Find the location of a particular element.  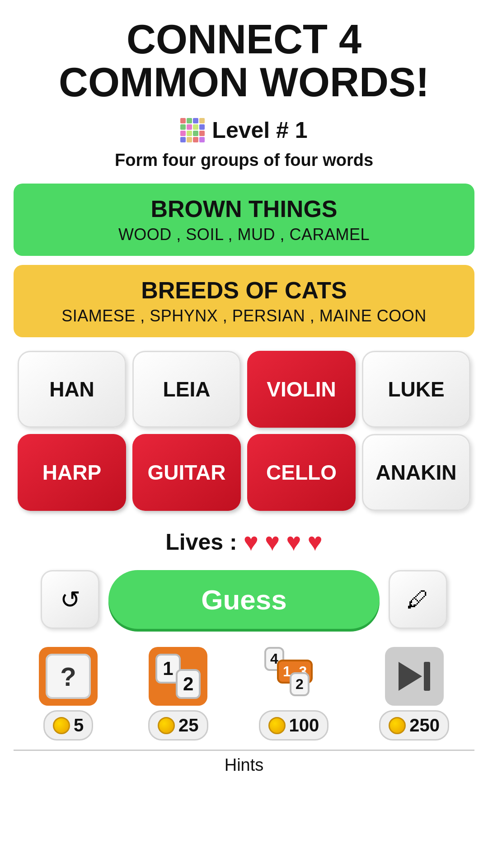

erase-button: 🖊 is located at coordinates (418, 599).